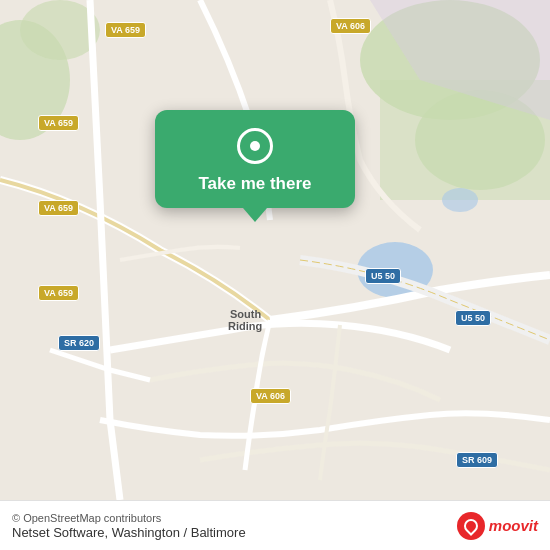 Image resolution: width=550 pixels, height=550 pixels. What do you see at coordinates (255, 146) in the screenshot?
I see `pin-circle` at bounding box center [255, 146].